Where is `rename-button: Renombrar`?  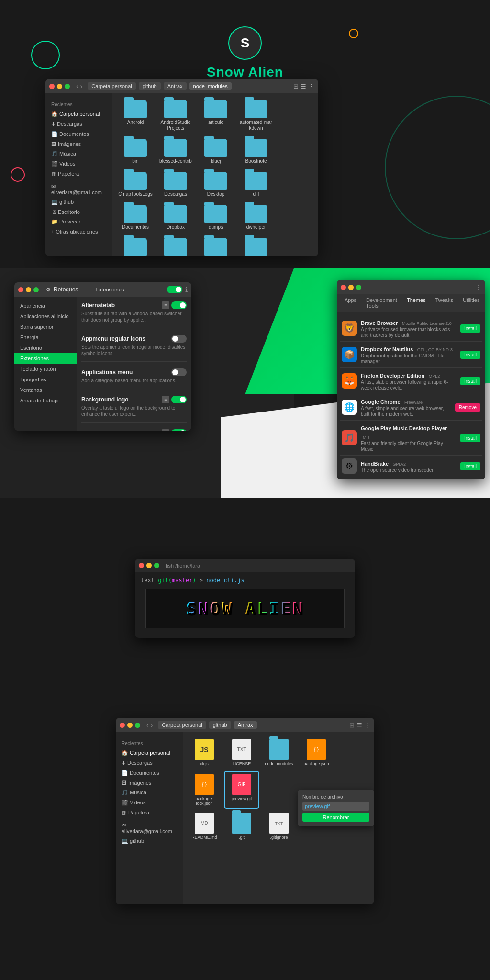
rename-button: Renombrar is located at coordinates (336, 817).